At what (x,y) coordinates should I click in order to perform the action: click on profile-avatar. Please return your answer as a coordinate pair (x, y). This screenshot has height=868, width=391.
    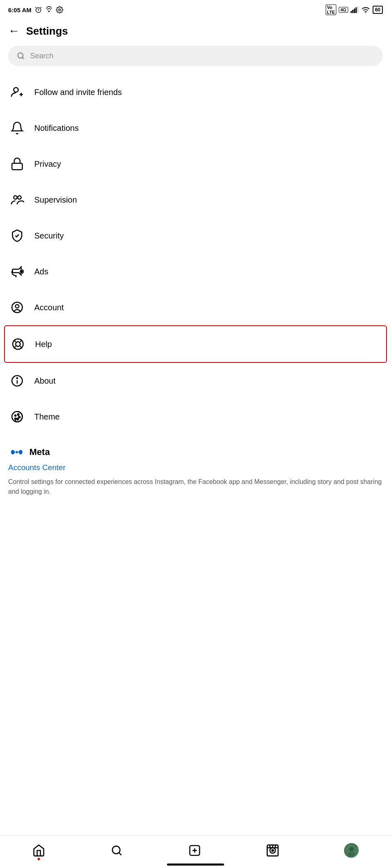
    Looking at the image, I should click on (351, 850).